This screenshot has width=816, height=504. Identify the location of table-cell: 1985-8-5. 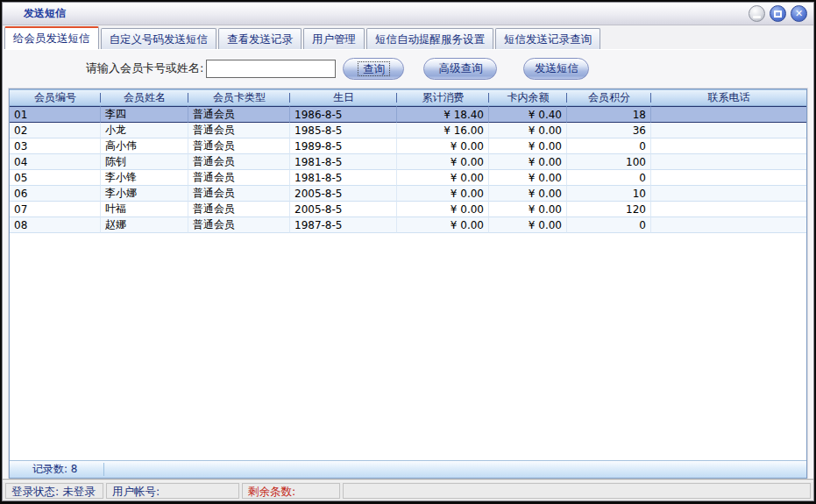
(344, 131).